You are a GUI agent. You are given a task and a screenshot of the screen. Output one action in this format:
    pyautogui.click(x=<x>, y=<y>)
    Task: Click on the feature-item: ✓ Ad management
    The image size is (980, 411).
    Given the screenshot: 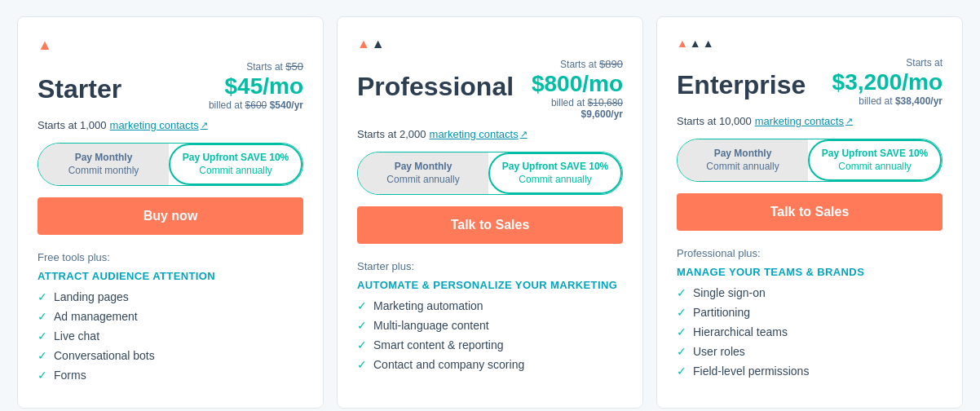 What is the action you would take?
    pyautogui.click(x=170, y=316)
    